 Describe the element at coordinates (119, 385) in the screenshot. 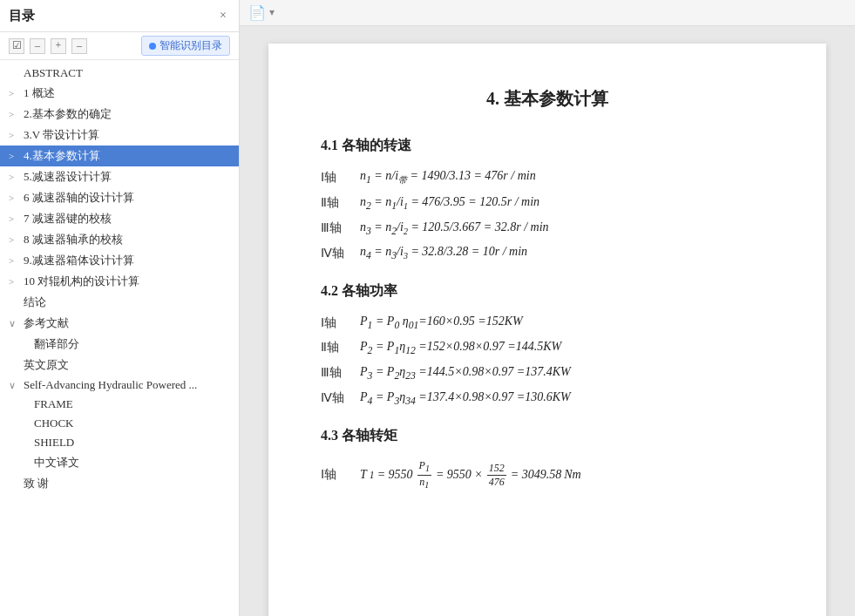

I see `sidebar-item-hydraulic: ∨ Self-Advancing Hydraulic Powered ...` at that location.